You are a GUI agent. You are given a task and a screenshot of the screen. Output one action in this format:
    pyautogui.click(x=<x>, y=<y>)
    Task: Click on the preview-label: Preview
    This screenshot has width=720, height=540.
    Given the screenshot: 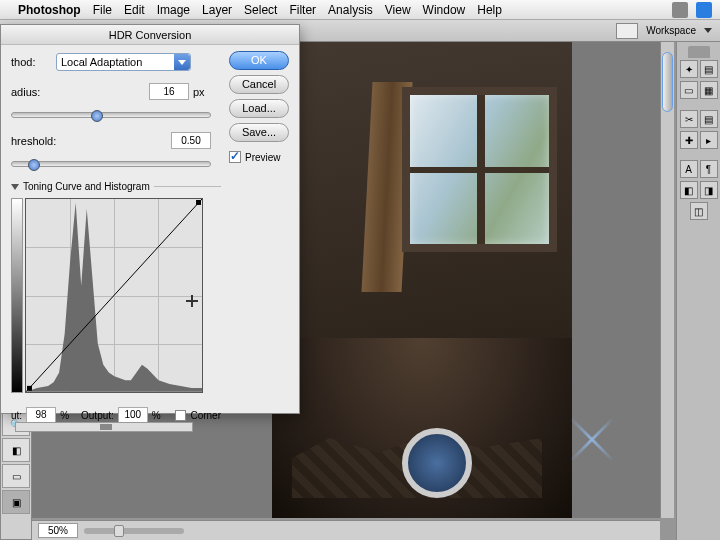 What is the action you would take?
    pyautogui.click(x=263, y=158)
    